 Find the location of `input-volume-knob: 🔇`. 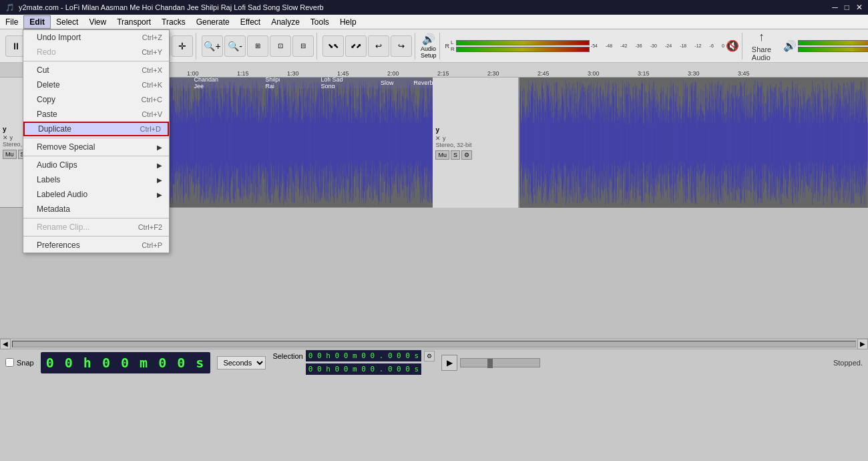

input-volume-knob: 🔇 is located at coordinates (732, 45).